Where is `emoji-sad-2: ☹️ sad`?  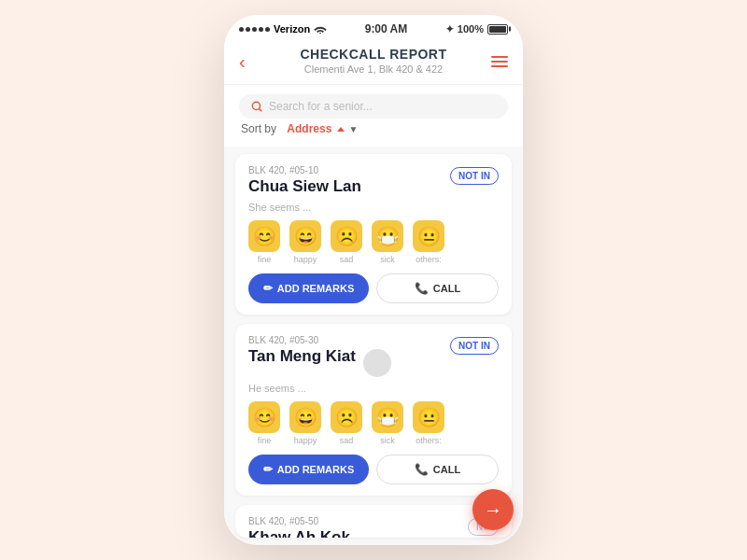
emoji-sad-2: ☹️ sad is located at coordinates (346, 424).